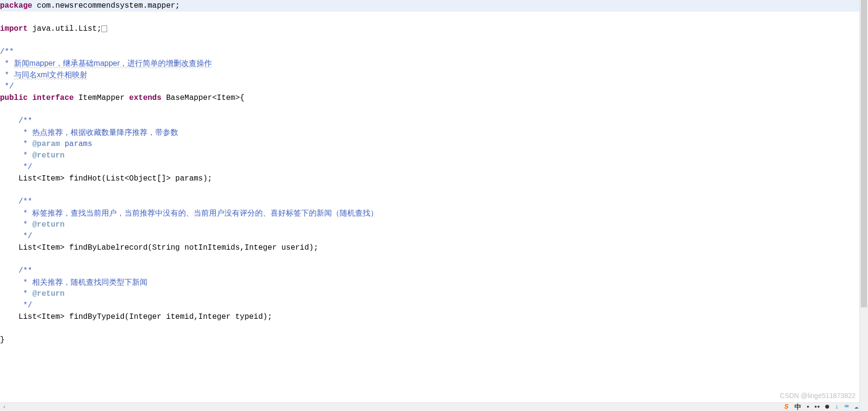 The height and width of the screenshot is (411, 868). Describe the element at coordinates (429, 133) in the screenshot. I see `code-line: * 热点推荐，根据收藏数量降序推荐，带参数` at that location.